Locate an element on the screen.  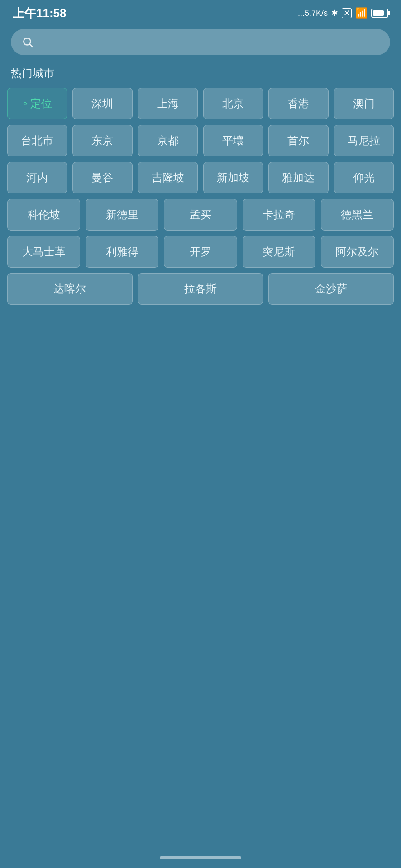
city-beijing-btn: 北京 is located at coordinates (233, 104).